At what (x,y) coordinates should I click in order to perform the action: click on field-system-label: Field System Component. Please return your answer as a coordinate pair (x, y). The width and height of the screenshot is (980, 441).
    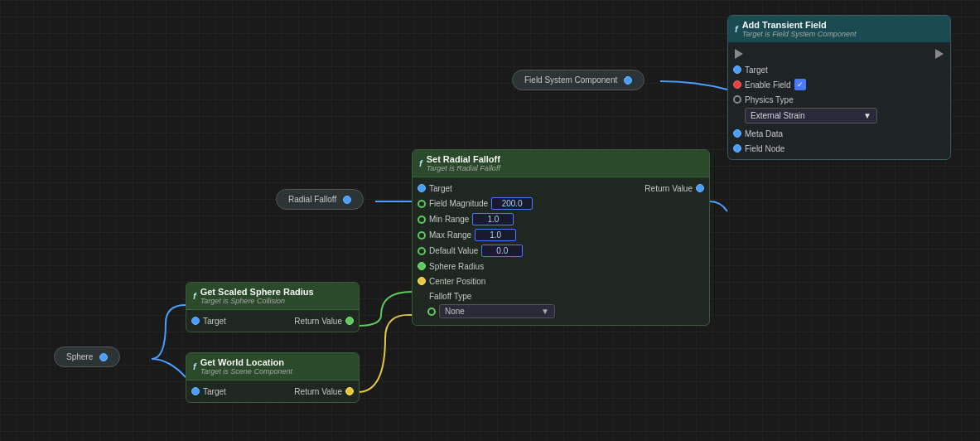
    Looking at the image, I should click on (571, 80).